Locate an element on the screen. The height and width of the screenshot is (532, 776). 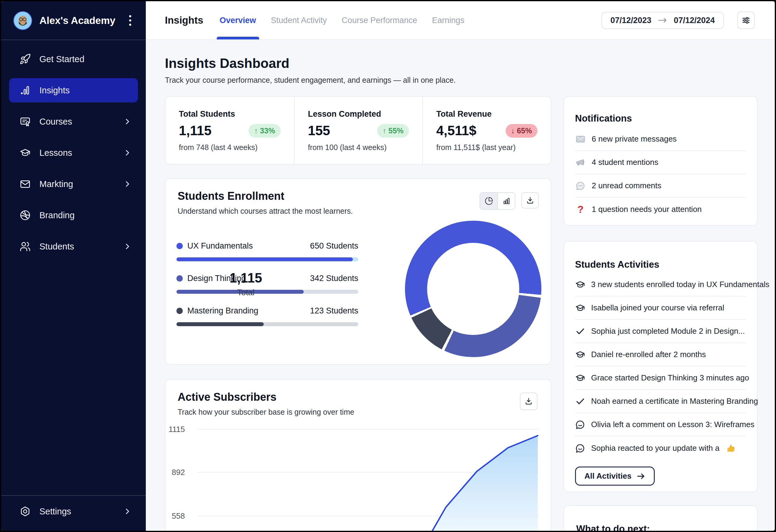
question-mark-icon: ? is located at coordinates (580, 210).